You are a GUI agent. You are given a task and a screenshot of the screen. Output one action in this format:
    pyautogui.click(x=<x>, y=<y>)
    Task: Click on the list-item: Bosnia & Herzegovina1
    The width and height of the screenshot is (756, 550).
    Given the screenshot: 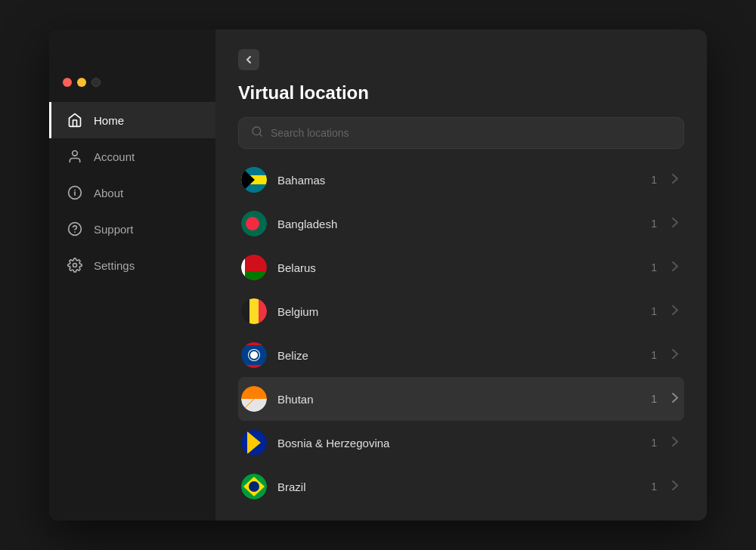 What is the action you would take?
    pyautogui.click(x=461, y=443)
    